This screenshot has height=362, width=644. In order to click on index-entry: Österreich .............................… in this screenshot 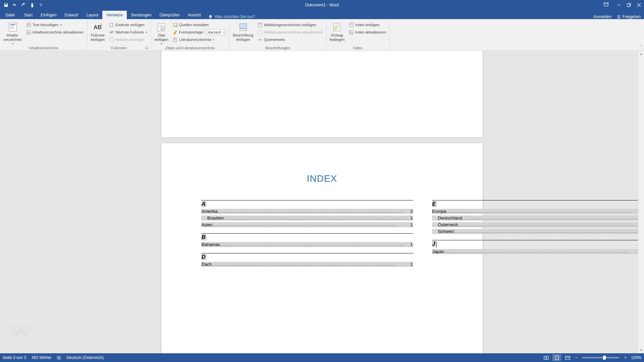, I will do `click(538, 225)`.